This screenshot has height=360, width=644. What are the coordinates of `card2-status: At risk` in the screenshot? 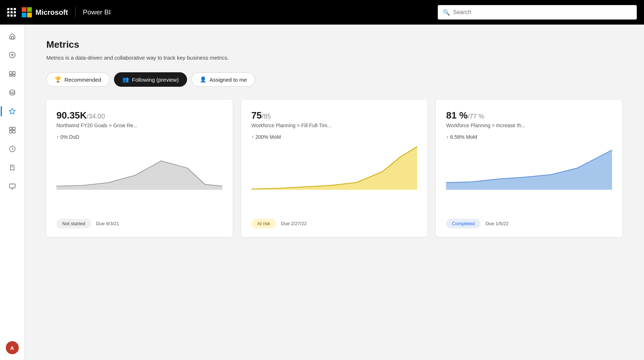 It's located at (264, 223).